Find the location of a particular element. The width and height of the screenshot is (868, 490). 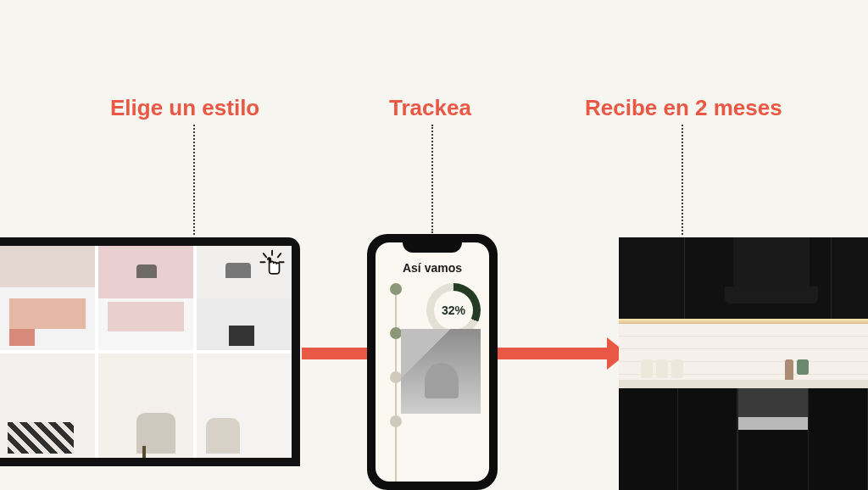

result-kitchen-image is located at coordinates (743, 364).